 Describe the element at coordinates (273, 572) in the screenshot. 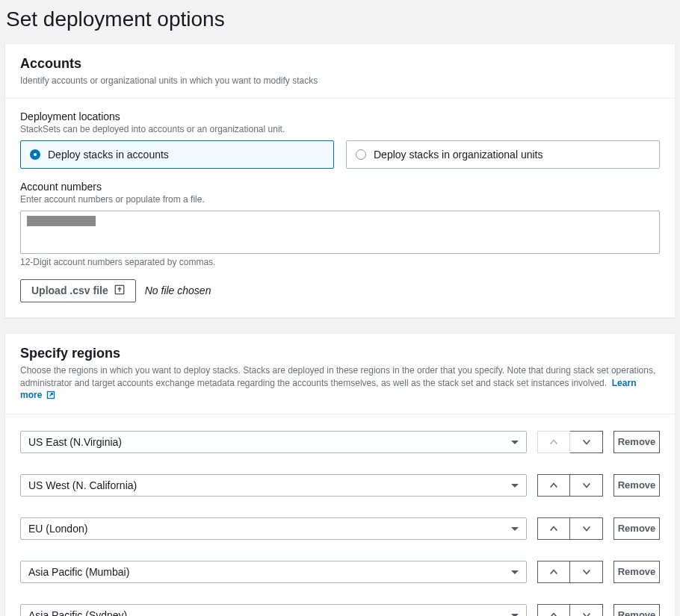

I see `region-select: Asia Pacific (Mumbai)` at that location.